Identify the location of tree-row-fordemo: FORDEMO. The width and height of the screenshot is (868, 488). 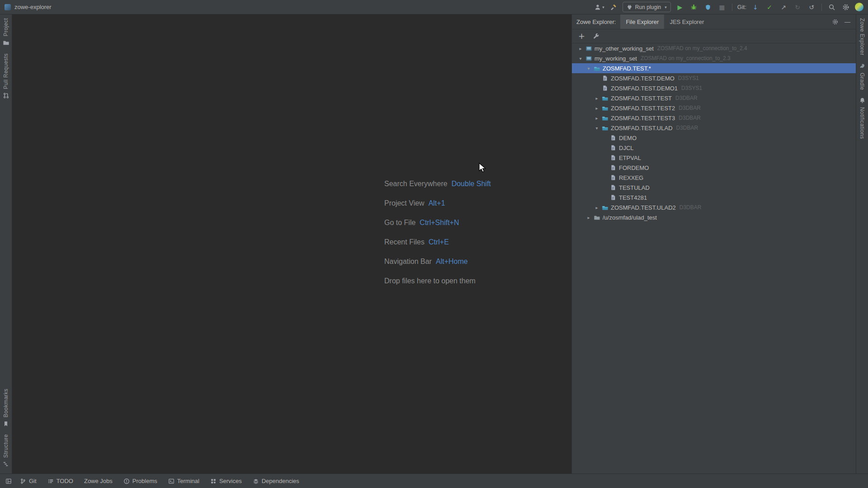
(714, 168).